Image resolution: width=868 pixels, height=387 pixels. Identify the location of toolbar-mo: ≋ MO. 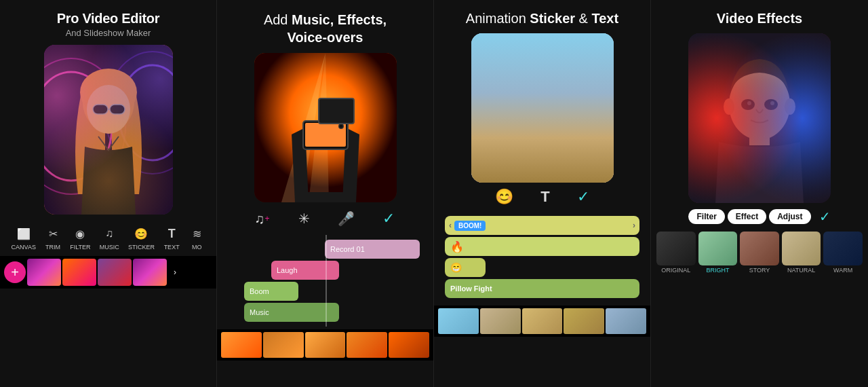
(197, 238).